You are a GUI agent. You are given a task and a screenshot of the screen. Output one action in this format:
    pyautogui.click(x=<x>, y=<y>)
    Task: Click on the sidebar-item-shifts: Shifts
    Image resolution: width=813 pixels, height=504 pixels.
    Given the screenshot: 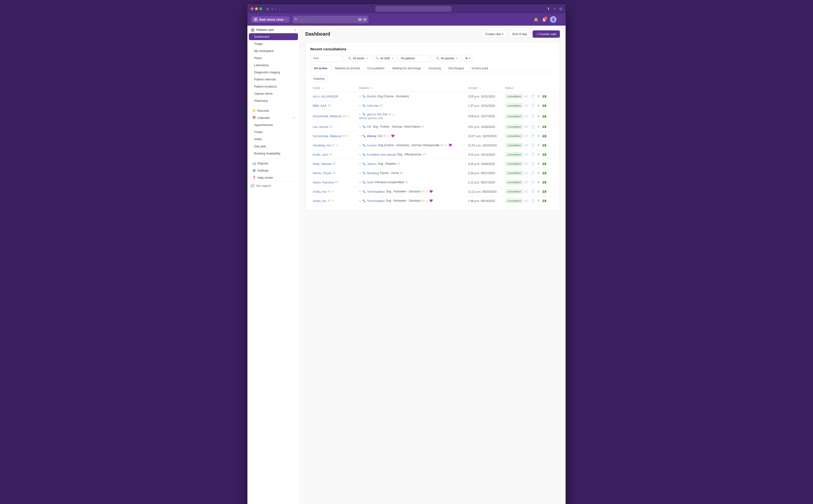 What is the action you would take?
    pyautogui.click(x=273, y=139)
    